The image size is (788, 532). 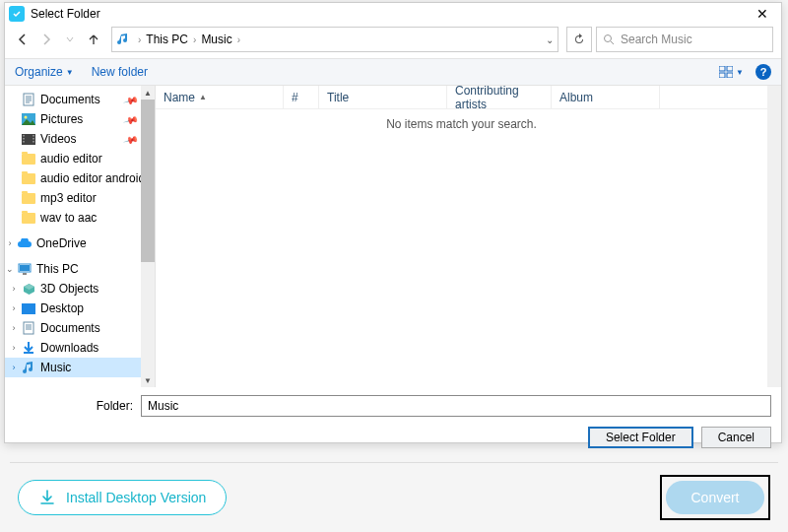 What do you see at coordinates (393, 14) in the screenshot?
I see `titlebar: Select Folder ✕` at bounding box center [393, 14].